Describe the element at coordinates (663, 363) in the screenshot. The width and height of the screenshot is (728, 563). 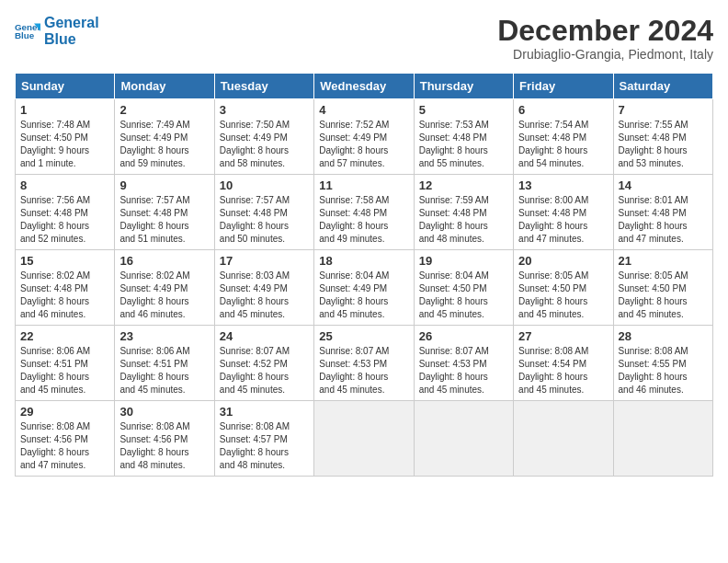
I see `calendar-cell: 28Sunrise: 8:08 AM Sunset: 4:55 PM Dayli…` at that location.